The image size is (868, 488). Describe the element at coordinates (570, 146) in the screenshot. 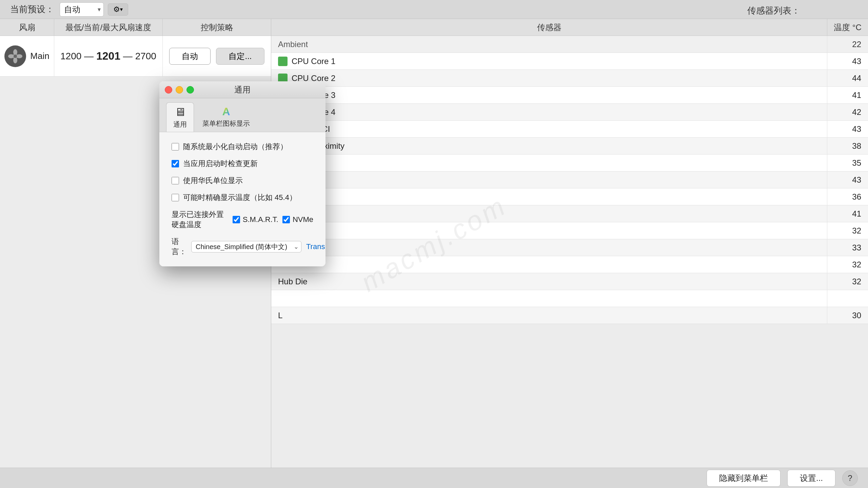

I see `sensor-row: CPU Proximity 38` at that location.